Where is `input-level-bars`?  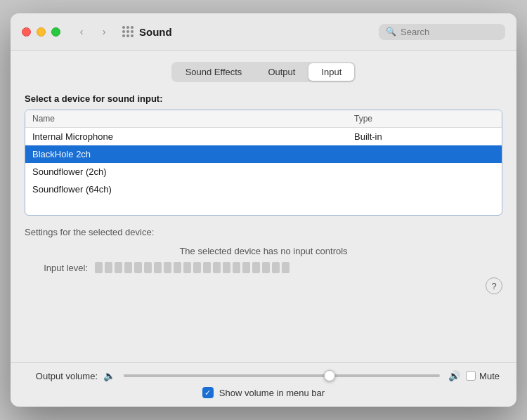
input-level-bars is located at coordinates (193, 268).